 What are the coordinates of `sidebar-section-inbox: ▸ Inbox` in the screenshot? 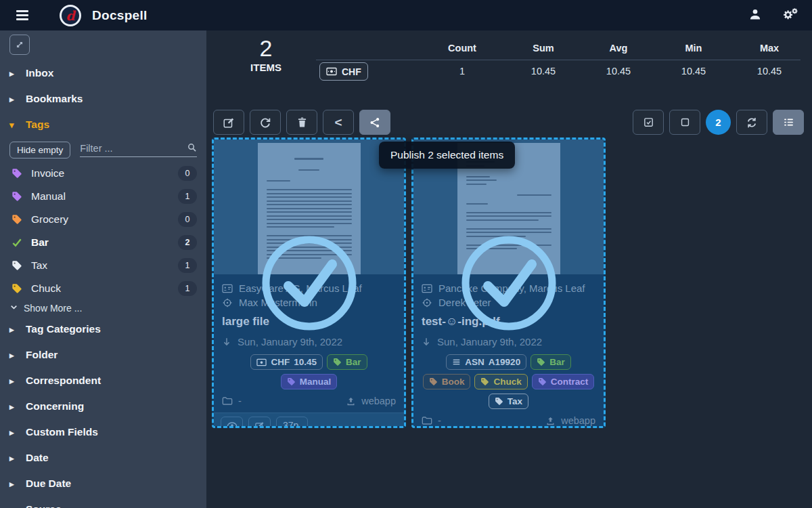 It's located at (103, 73).